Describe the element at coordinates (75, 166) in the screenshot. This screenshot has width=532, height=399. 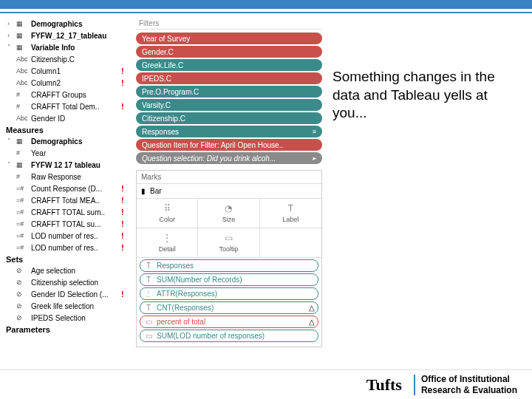
I see `field-label: FYFW 12 17 tableau` at that location.